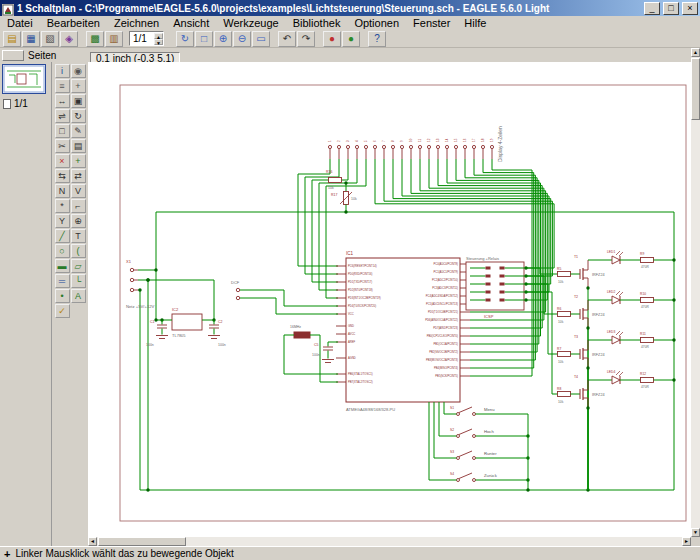 Image resolution: width=700 pixels, height=560 pixels. What do you see at coordinates (62, 71) in the screenshot?
I see `info-icon: i` at bounding box center [62, 71].